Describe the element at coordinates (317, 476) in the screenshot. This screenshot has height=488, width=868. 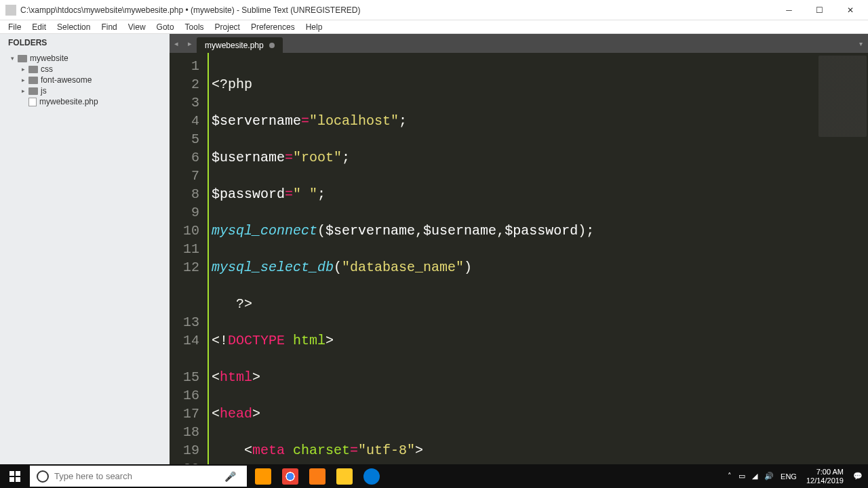
I see `taskbar-app-xampp` at that location.